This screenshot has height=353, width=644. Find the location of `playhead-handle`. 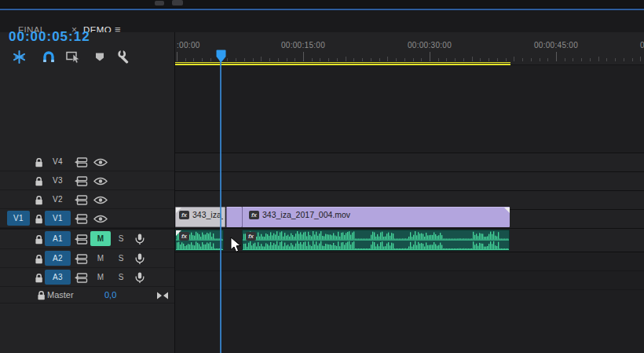

playhead-handle is located at coordinates (221, 57).